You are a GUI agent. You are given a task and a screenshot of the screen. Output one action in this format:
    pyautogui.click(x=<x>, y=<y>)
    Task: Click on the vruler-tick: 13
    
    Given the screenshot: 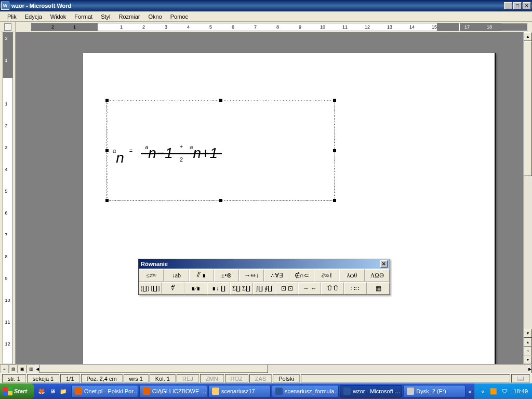 What is the action you would take?
    pyautogui.click(x=8, y=364)
    